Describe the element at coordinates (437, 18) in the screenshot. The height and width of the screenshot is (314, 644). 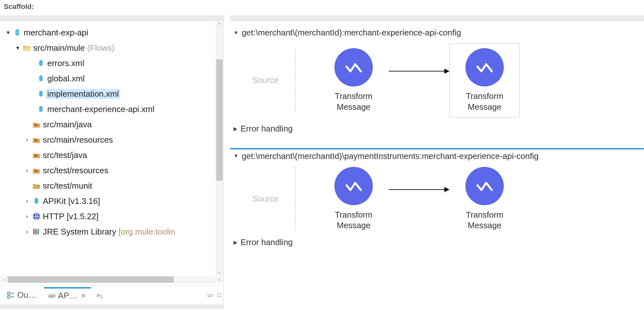
I see `canvas-toolbar` at that location.